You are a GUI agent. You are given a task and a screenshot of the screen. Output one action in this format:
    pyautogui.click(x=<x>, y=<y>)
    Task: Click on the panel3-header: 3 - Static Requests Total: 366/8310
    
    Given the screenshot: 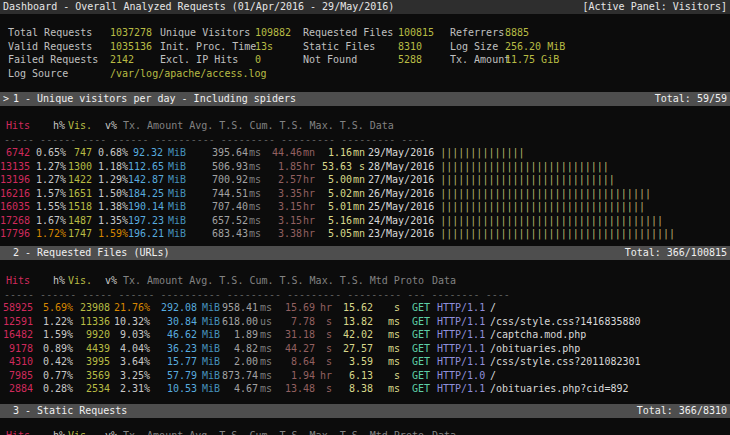 What is the action you would take?
    pyautogui.click(x=365, y=411)
    